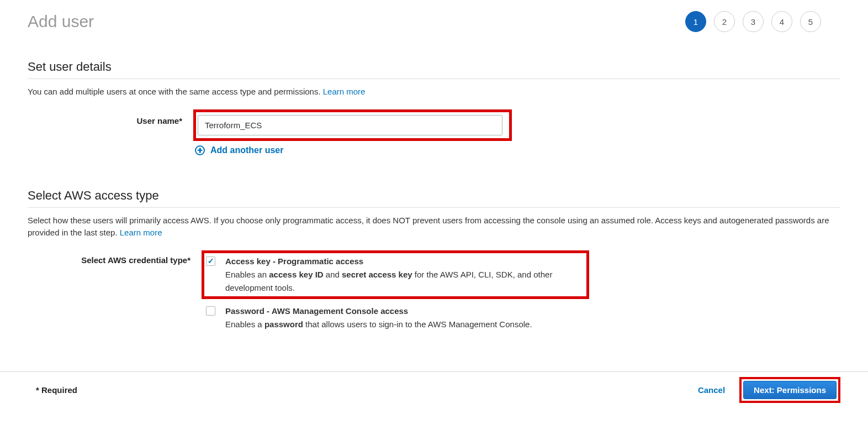  Describe the element at coordinates (105, 117) in the screenshot. I see `username-label: User name*` at that location.